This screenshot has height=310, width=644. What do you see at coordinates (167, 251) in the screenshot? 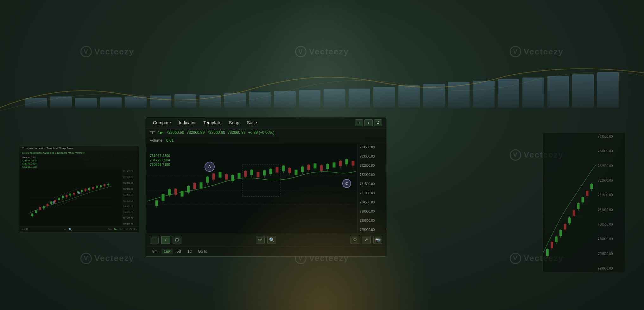
I see `tf-1m: 1m²` at bounding box center [167, 251].